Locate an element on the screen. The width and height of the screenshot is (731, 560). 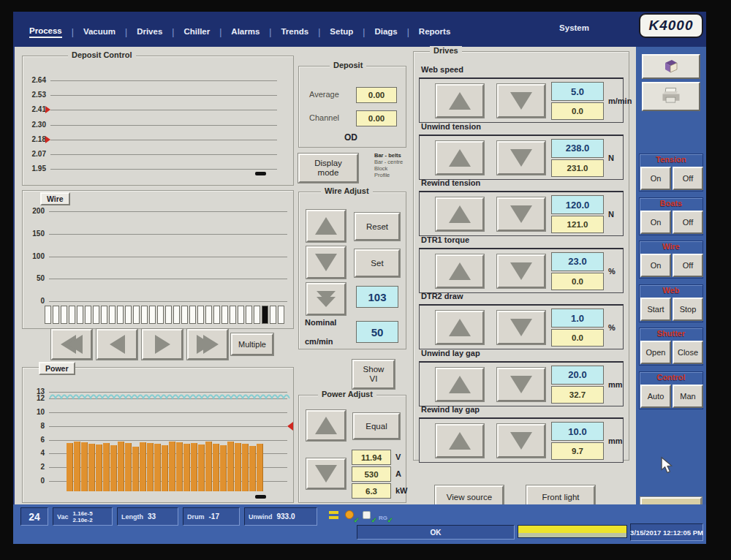
wire-channel-strip is located at coordinates (165, 314).